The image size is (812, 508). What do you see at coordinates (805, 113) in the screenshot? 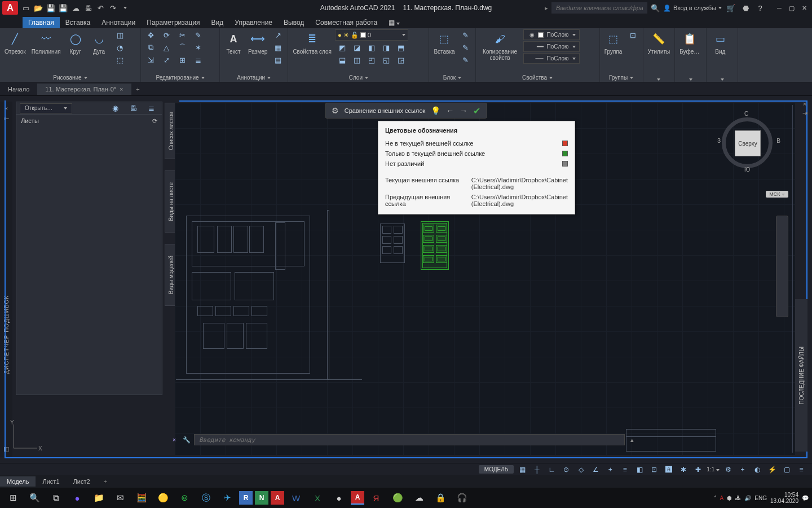
I see `right-panel-pin-icon: ⇥` at bounding box center [805, 113].